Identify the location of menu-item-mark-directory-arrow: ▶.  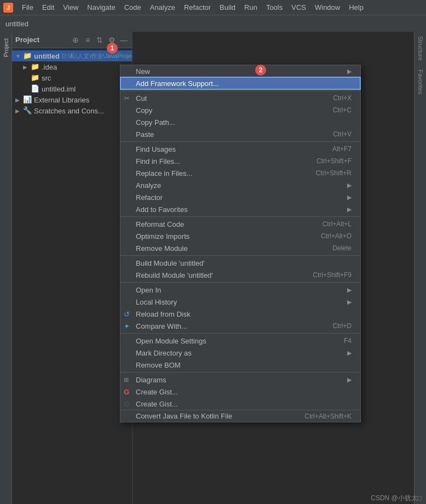
(349, 353).